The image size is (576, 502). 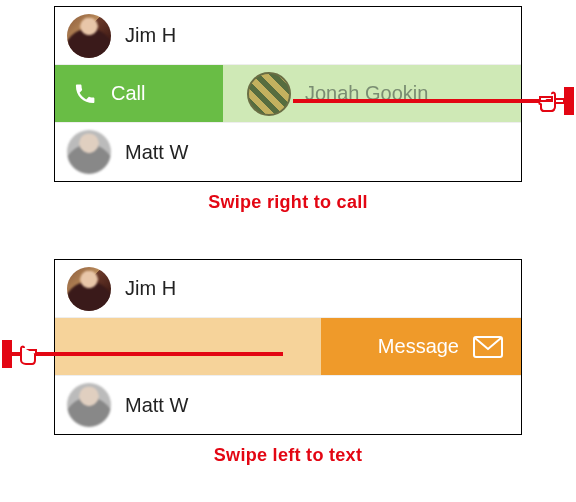 I want to click on call-action-panel: Call, so click(x=139, y=94).